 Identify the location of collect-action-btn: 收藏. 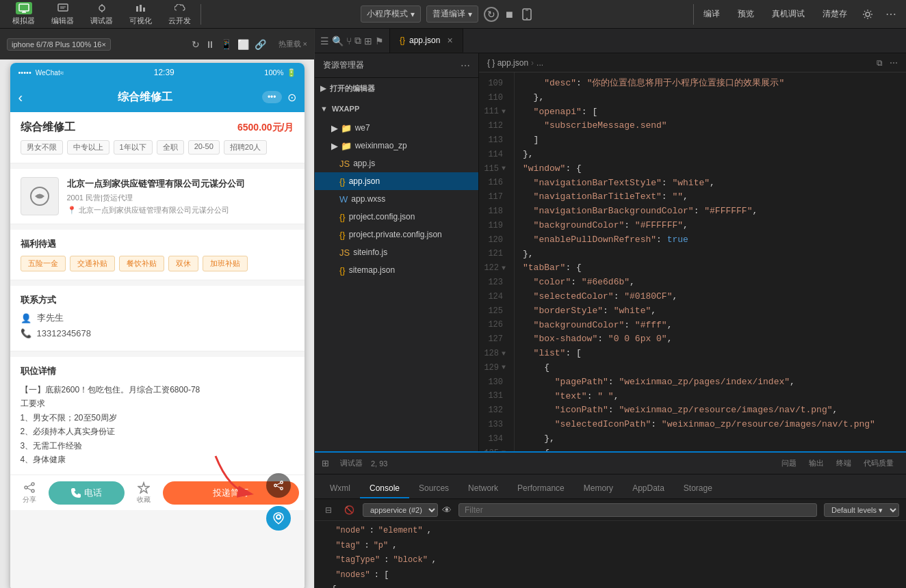
(144, 493).